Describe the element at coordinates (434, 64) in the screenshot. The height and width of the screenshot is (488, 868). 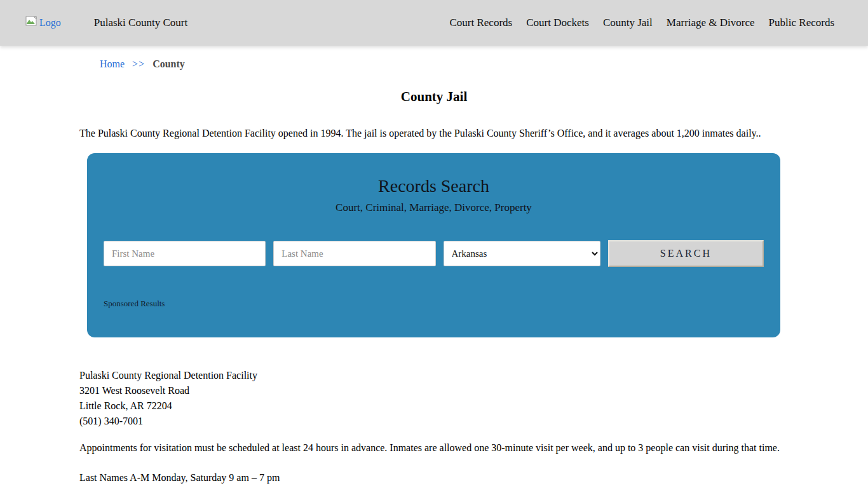
I see `breadcrumb: Home >> County` at that location.